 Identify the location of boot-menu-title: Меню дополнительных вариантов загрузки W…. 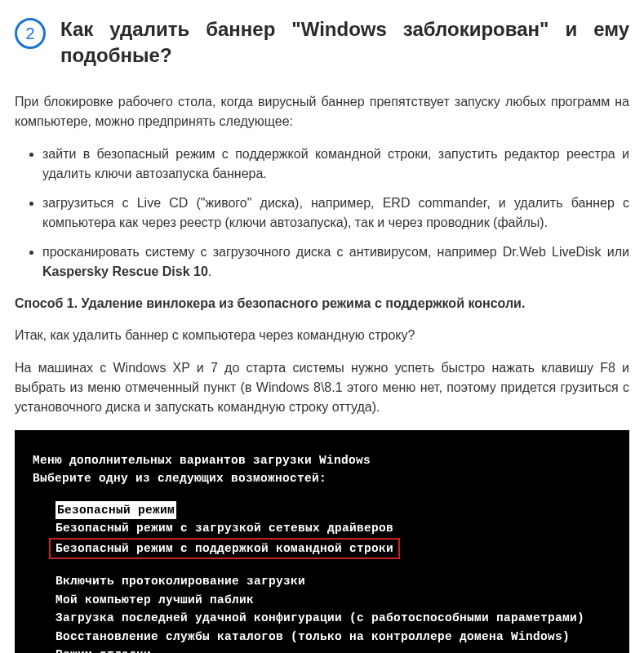
(322, 460).